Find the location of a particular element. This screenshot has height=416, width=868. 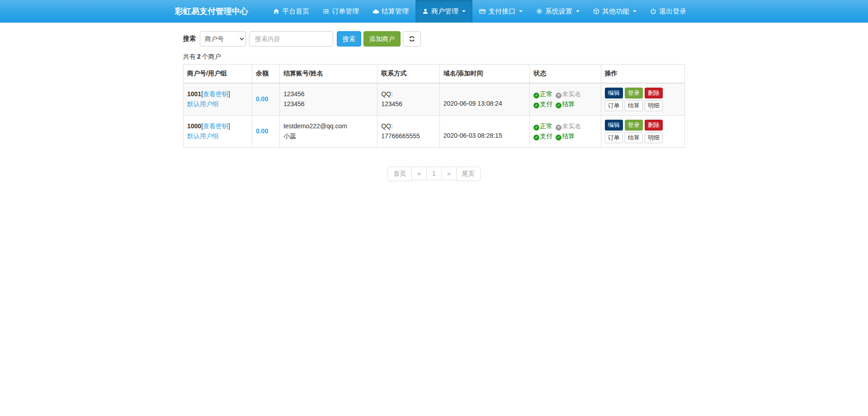

table-header-row: 商户号/用户组 余额 结算账号/姓名 联系方式 域名/添加时间 状态 操作 is located at coordinates (434, 74).